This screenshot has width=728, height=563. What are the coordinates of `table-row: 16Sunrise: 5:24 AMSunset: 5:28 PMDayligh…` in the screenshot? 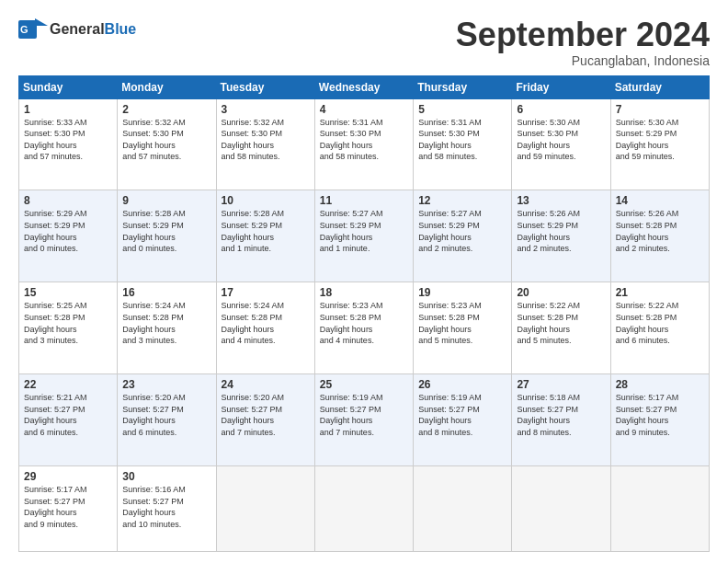 It's located at (167, 328).